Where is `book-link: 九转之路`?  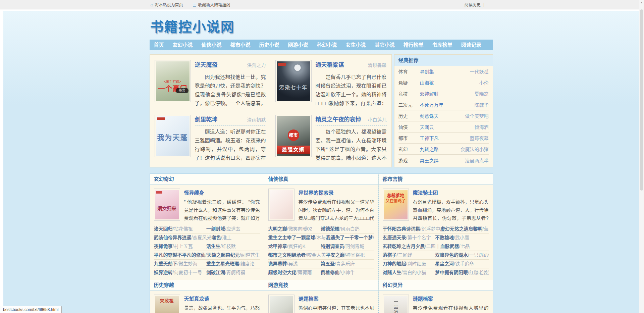
book-link: 九转之路 is located at coordinates (440, 149).